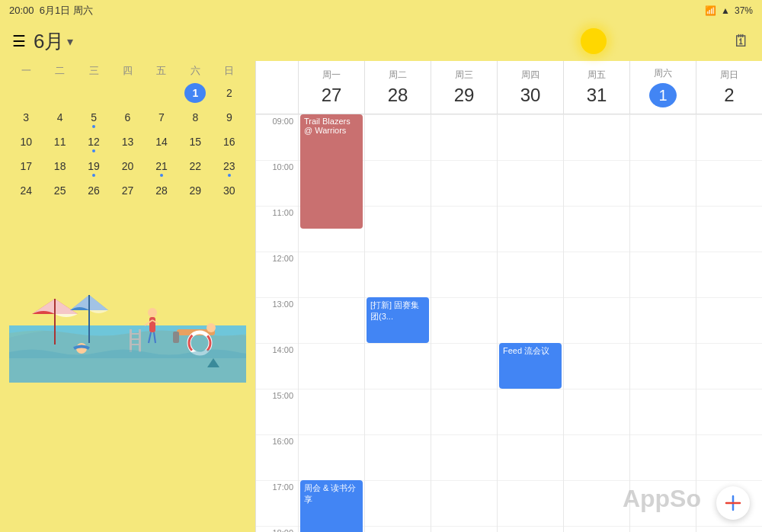  Describe the element at coordinates (94, 142) in the screenshot. I see `mini-cal-cell: 12` at that location.